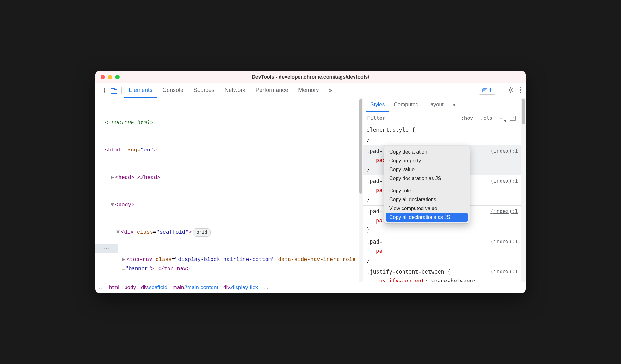 The width and height of the screenshot is (621, 364). What do you see at coordinates (310, 91) in the screenshot?
I see `devtools-toolbar: Elements Console Sources Network Perform…` at bounding box center [310, 91].